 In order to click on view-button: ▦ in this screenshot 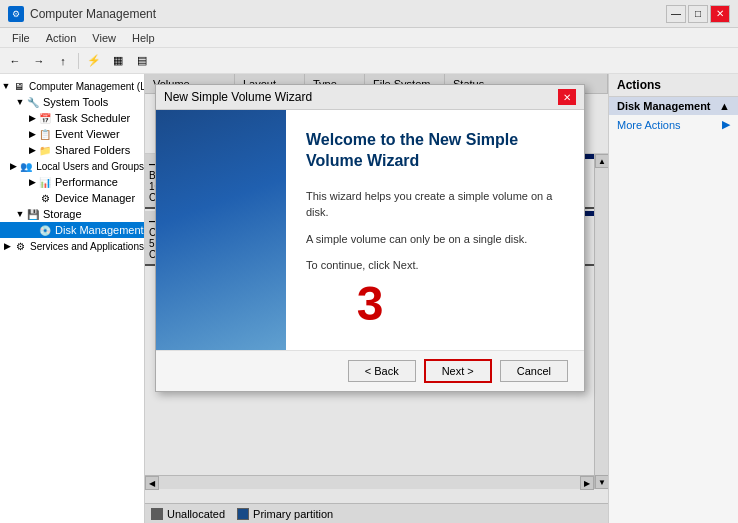, I will do `click(118, 61)`.